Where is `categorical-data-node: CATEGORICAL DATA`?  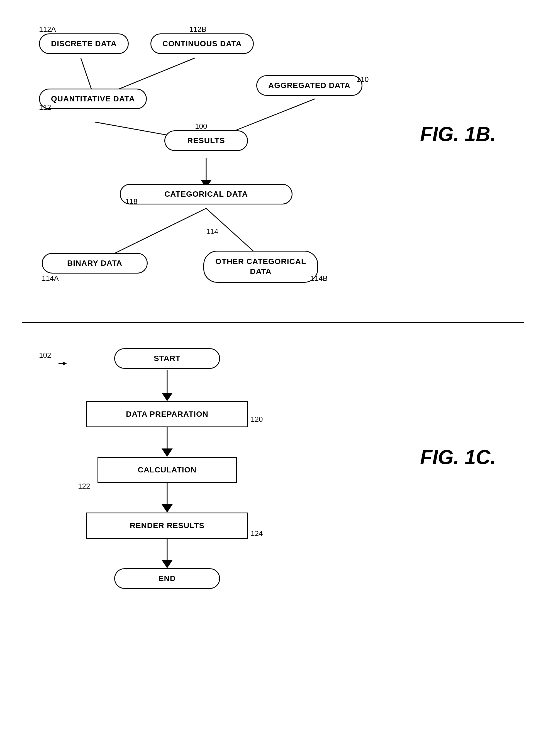
categorical-data-node: CATEGORICAL DATA is located at coordinates (206, 194).